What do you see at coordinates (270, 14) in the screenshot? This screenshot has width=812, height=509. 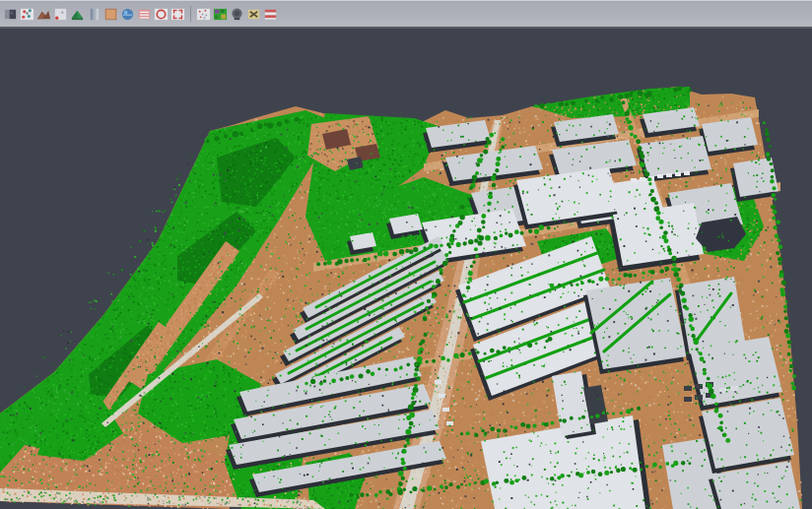 I see `layers-flag-icon` at bounding box center [270, 14].